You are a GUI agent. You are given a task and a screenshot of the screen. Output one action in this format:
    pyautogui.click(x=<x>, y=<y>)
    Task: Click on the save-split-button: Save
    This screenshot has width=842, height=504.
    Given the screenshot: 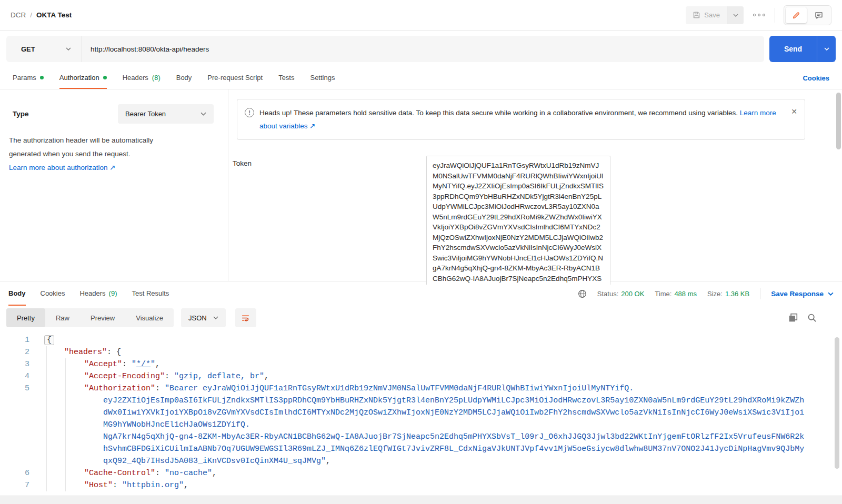 What is the action you would take?
    pyautogui.click(x=715, y=15)
    